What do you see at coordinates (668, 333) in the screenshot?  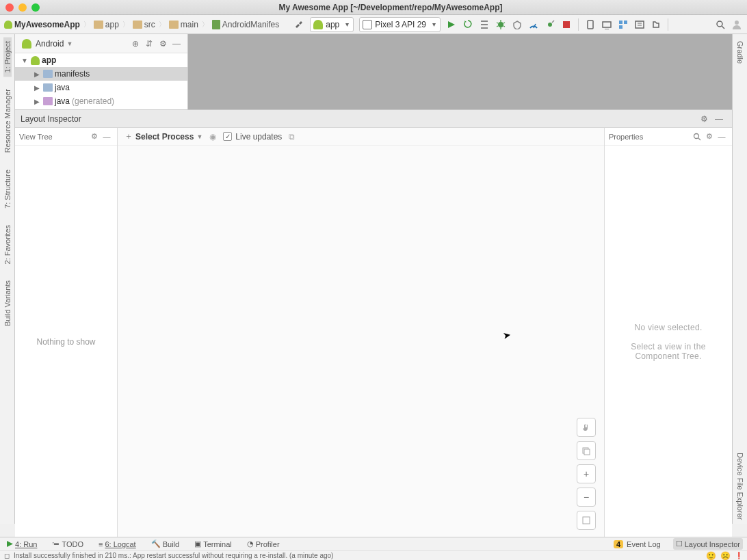 I see `properties-panel: Properties ⚙ — No view selected. Select …` at bounding box center [668, 333].